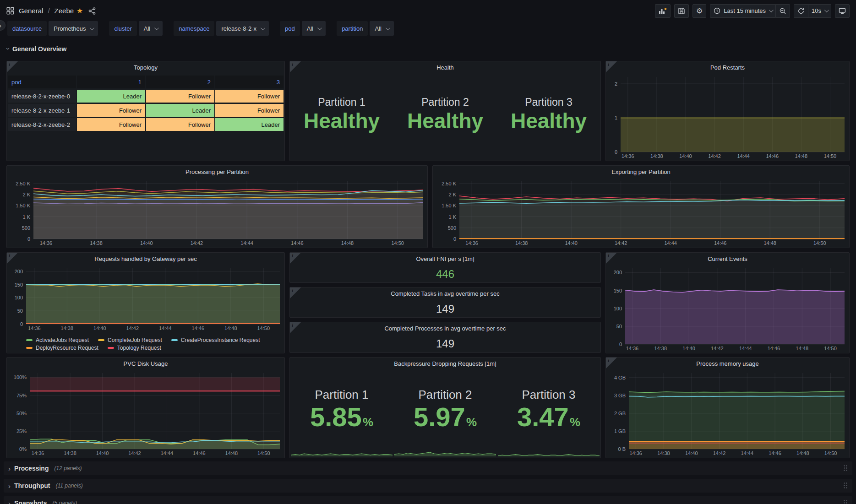 This screenshot has width=856, height=504. What do you see at coordinates (92, 11) in the screenshot?
I see `share-icon` at bounding box center [92, 11].